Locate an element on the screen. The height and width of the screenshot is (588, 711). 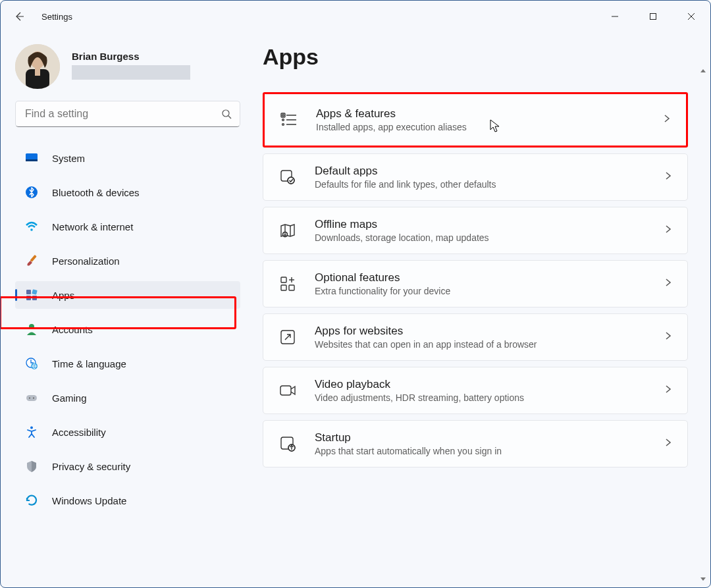
video-icon is located at coordinates (288, 390).